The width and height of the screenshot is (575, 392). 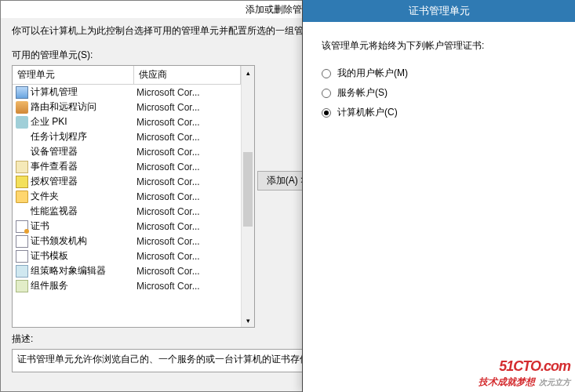 I want to click on radio-label: 我的用户帐户(M), so click(x=373, y=74).